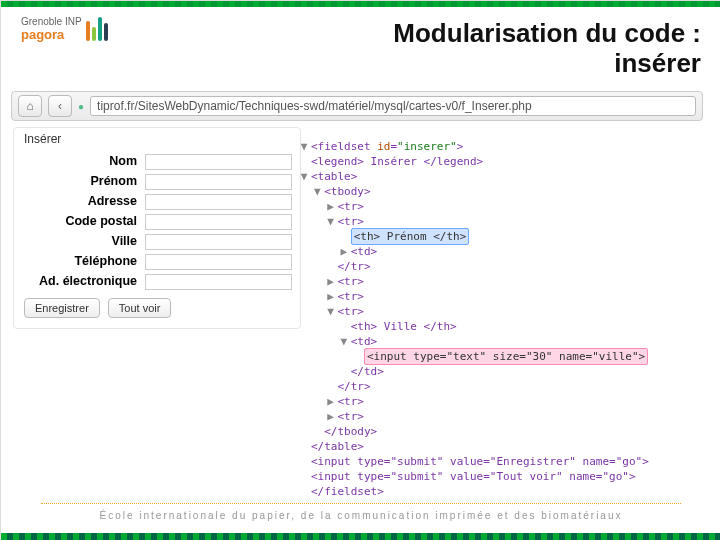  Describe the element at coordinates (498, 342) in the screenshot. I see `code-line: ▼<td>` at that location.